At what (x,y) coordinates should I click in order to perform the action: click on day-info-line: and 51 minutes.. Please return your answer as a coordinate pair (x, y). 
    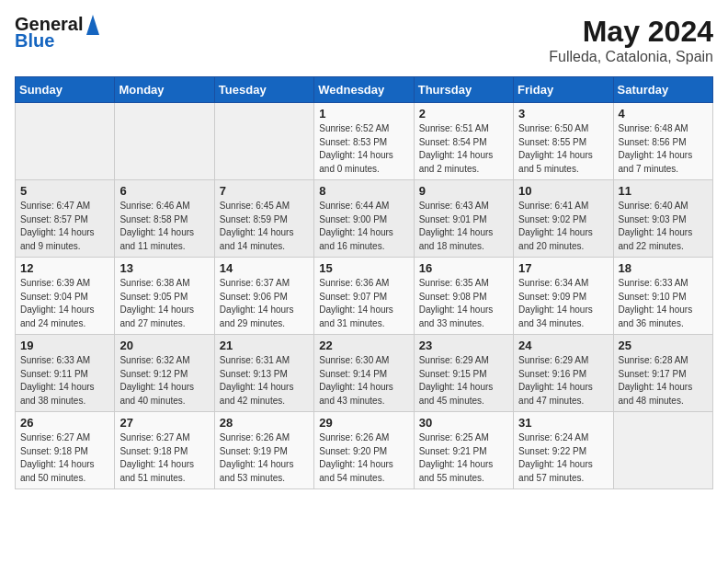
    Looking at the image, I should click on (153, 478).